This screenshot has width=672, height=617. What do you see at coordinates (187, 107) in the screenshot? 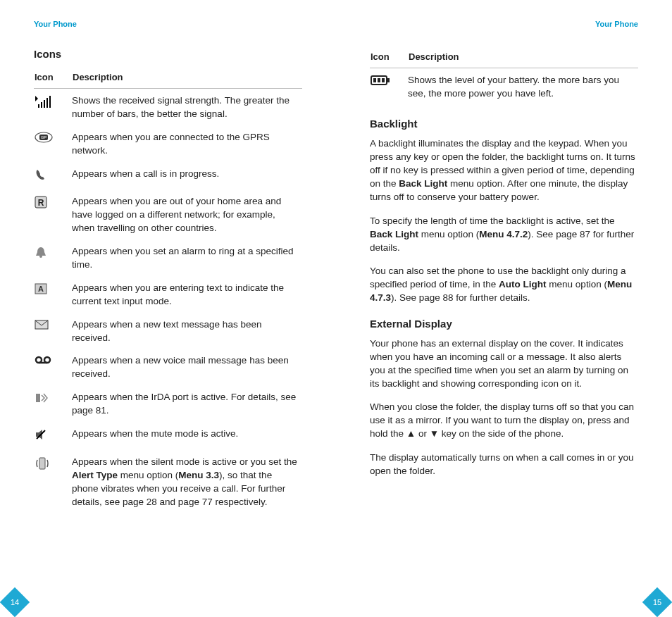
I see `icon-description: Shows the received signal strength. The …` at bounding box center [187, 107].